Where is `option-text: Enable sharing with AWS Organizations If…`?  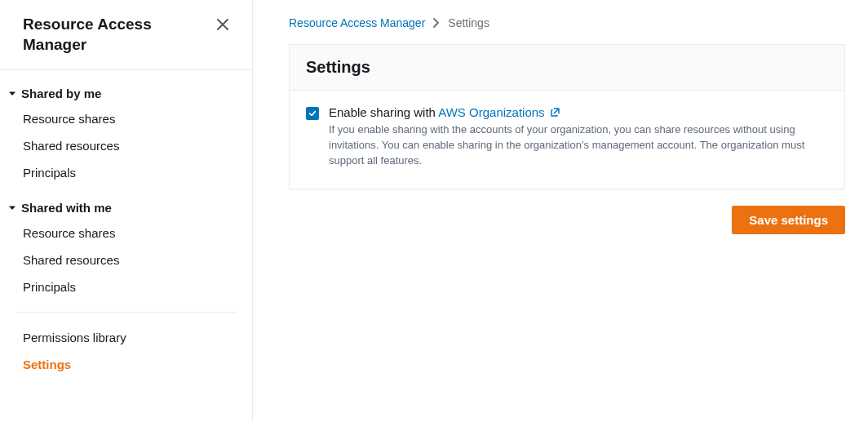
option-text: Enable sharing with AWS Organizations If… is located at coordinates (578, 137).